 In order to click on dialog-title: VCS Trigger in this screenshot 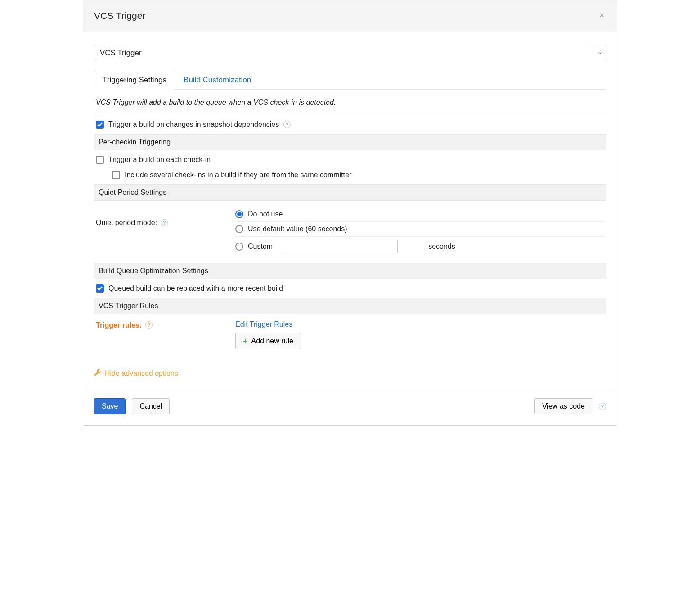, I will do `click(120, 16)`.